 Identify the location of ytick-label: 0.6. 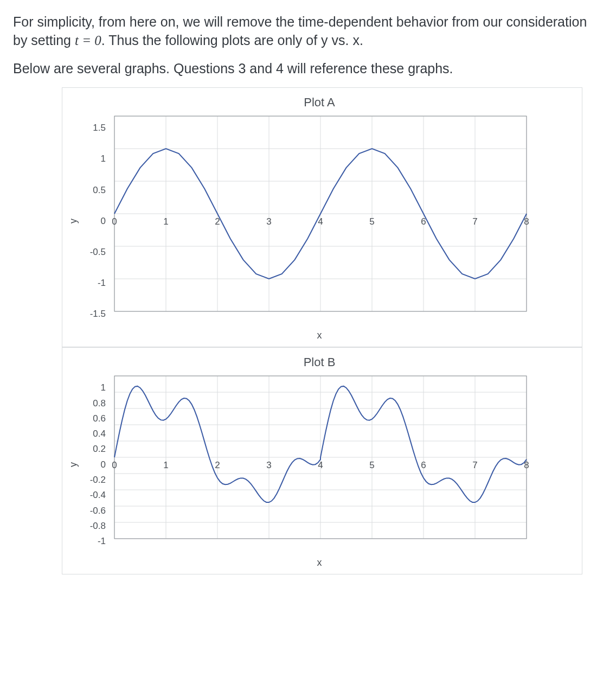
(94, 419).